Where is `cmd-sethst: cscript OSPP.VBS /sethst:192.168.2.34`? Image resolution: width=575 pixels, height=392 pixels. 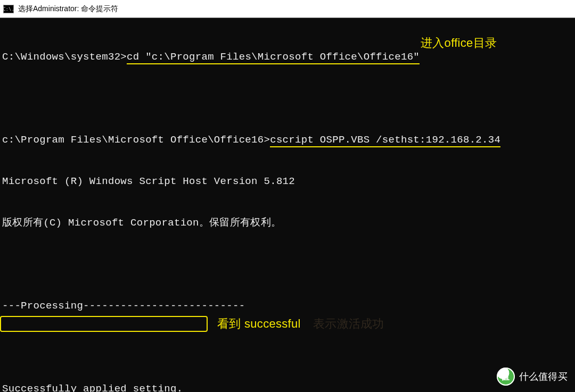 cmd-sethst: cscript OSPP.VBS /sethst:192.168.2.34 is located at coordinates (385, 140).